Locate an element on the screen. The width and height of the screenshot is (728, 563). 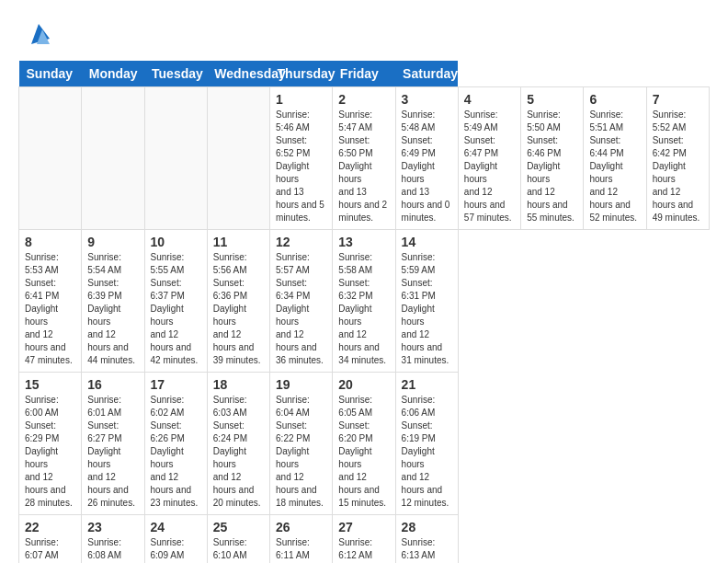
day-info: Sunrise: 5:48 AMSunset: 6:49 PMDaylight … is located at coordinates (427, 167).